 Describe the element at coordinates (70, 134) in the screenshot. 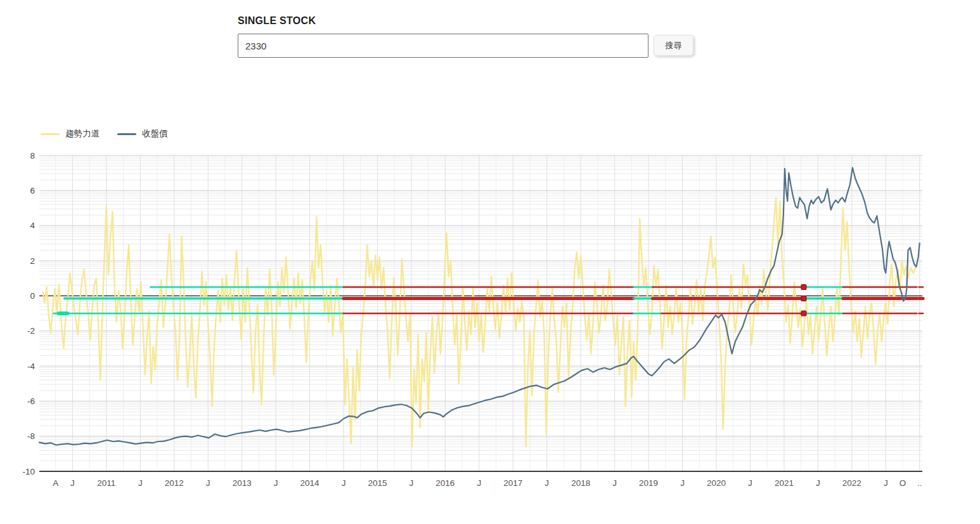

I see `legend-item-trend: 趨勢力道` at that location.